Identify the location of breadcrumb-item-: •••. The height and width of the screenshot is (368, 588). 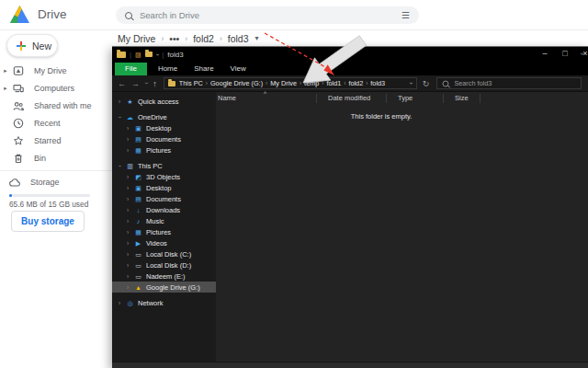
(175, 39).